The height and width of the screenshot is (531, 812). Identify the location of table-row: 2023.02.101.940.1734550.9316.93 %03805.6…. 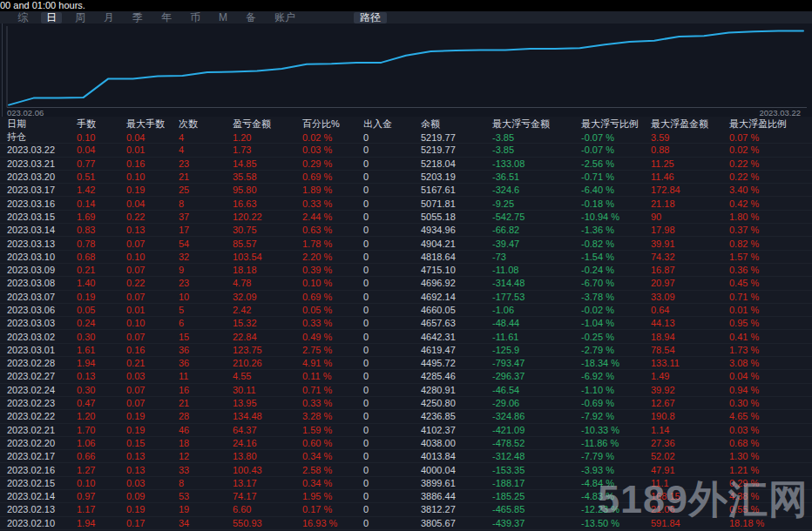
(406, 524).